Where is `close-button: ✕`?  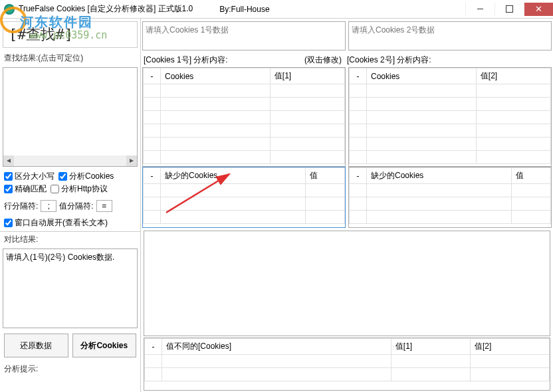 close-button: ✕ is located at coordinates (538, 9).